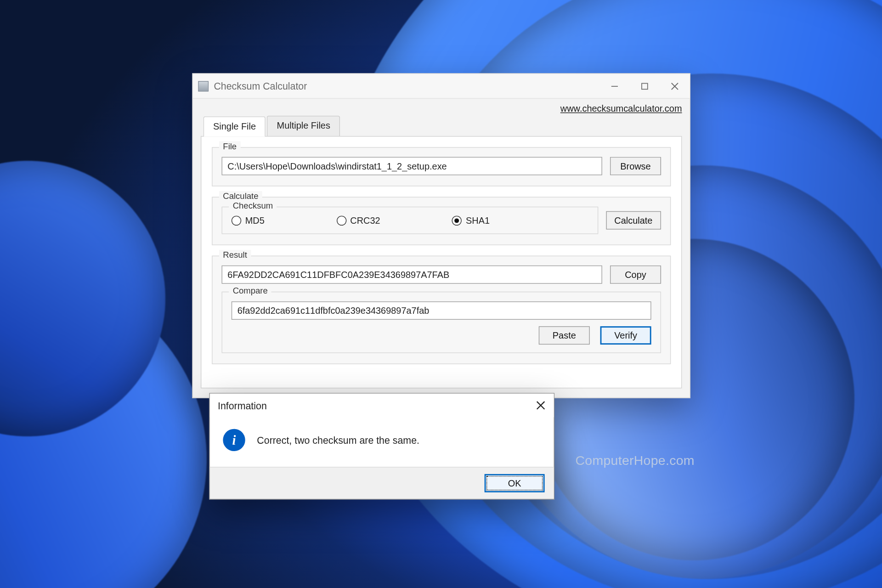  What do you see at coordinates (235, 254) in the screenshot?
I see `result-group-label: Result` at bounding box center [235, 254].